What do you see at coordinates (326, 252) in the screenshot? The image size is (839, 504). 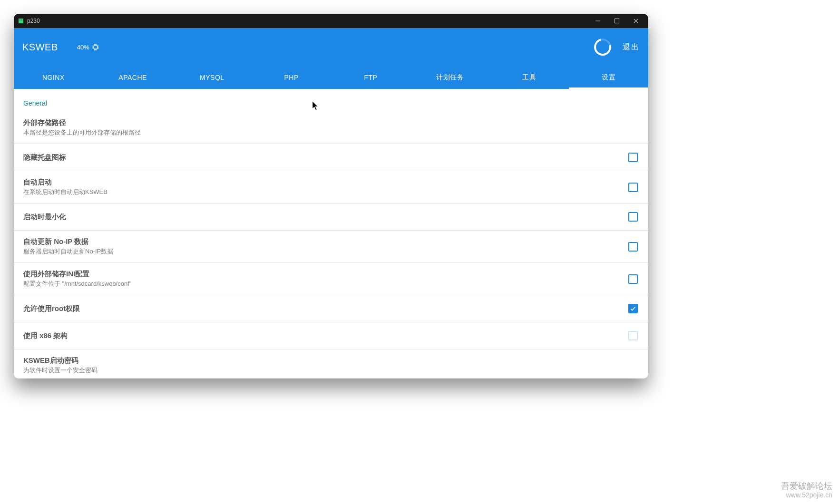 I see `setting-subtitle: 服务器启动时自动更新No-IP数据` at bounding box center [326, 252].